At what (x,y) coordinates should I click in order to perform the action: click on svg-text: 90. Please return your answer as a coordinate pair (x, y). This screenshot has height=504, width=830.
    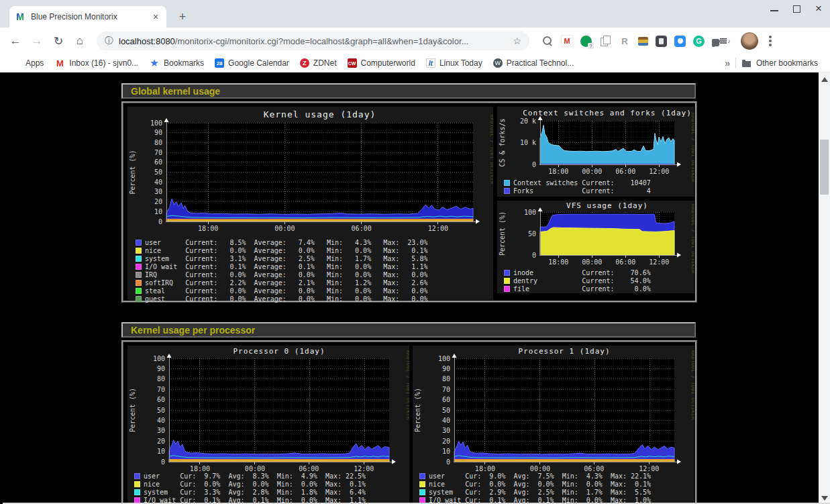
    Looking at the image, I should click on (446, 369).